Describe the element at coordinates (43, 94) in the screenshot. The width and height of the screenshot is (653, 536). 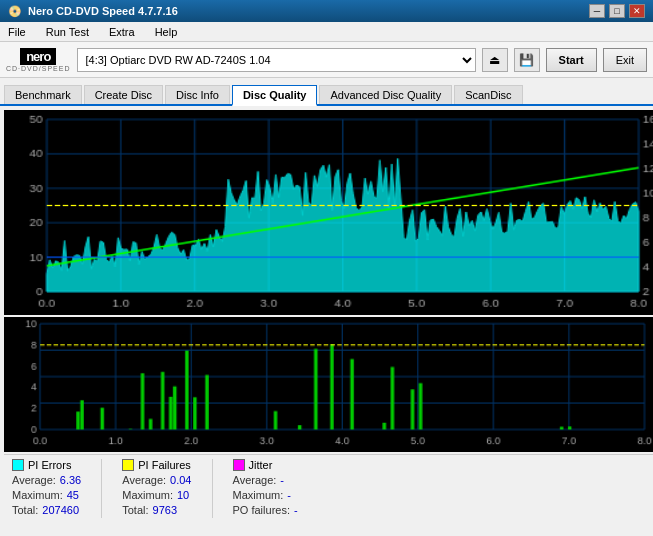
I see `tab-benchmark: Benchmark` at that location.